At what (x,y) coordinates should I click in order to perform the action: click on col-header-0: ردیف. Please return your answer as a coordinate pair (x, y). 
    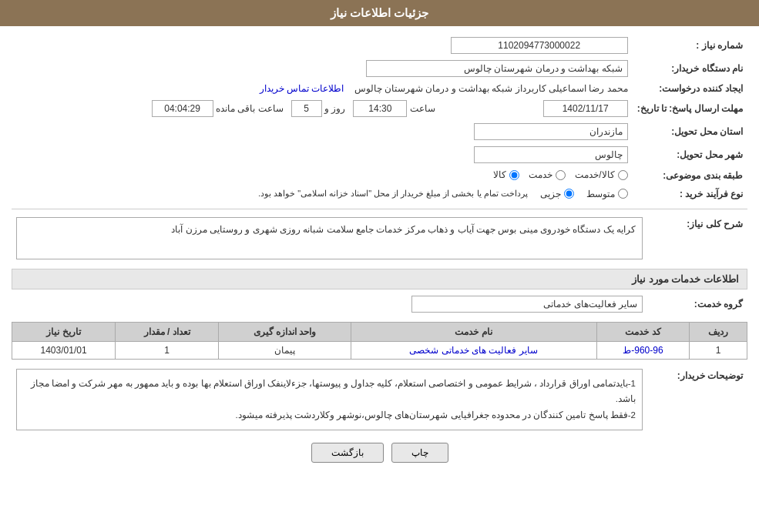
    Looking at the image, I should click on (718, 331).